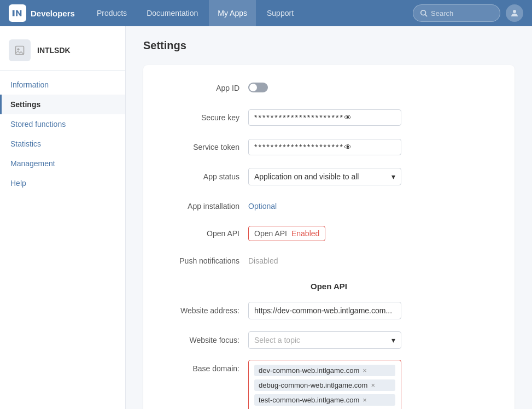 The height and width of the screenshot is (409, 532). What do you see at coordinates (329, 261) in the screenshot?
I see `push-notifications-row: Push notifications Disabled` at bounding box center [329, 261].